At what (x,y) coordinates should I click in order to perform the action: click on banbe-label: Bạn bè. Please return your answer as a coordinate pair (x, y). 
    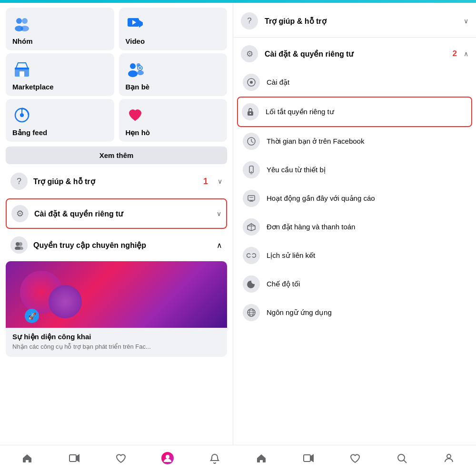
    Looking at the image, I should click on (138, 87).